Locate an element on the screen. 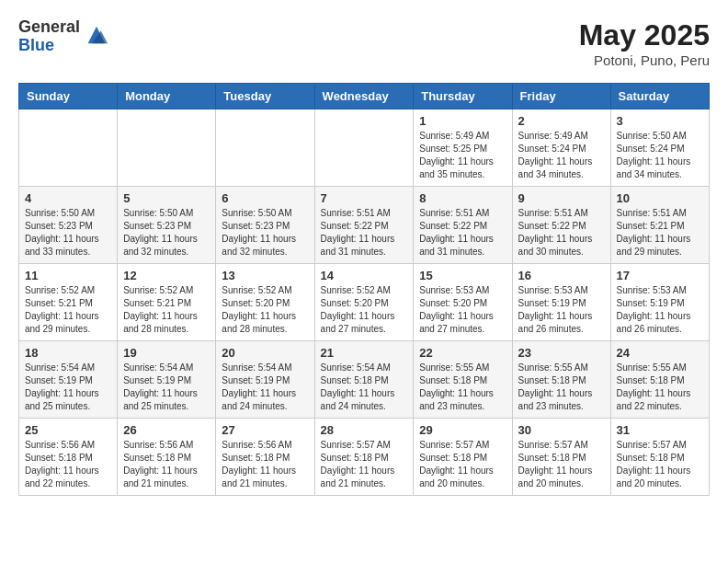 Image resolution: width=728 pixels, height=563 pixels. calendar-cell: 10Sunrise: 5:51 AM Sunset: 5:21 PM Dayli… is located at coordinates (660, 225).